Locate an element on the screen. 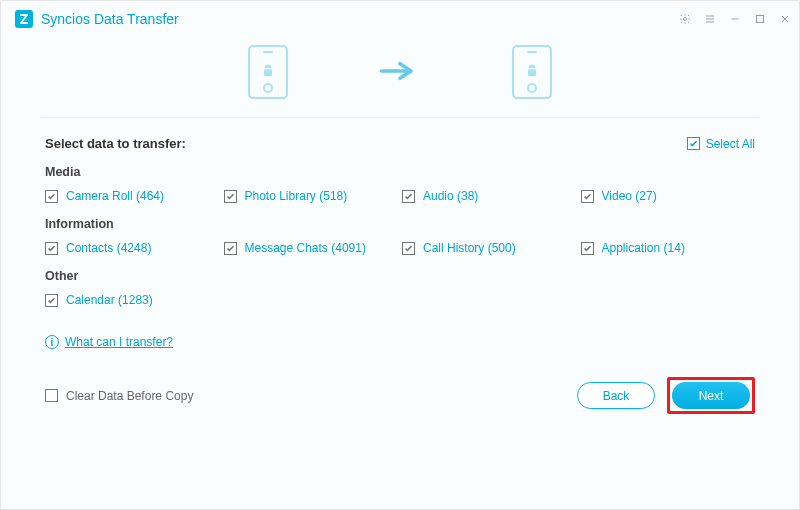 The height and width of the screenshot is (510, 800). clear-data-label: Clear Data Before Copy is located at coordinates (130, 396).